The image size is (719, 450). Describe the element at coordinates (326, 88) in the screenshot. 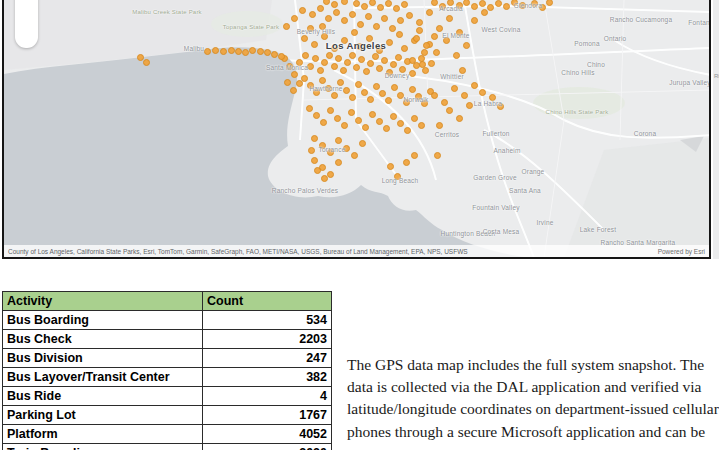

I see `city-label: Hawthorne` at that location.